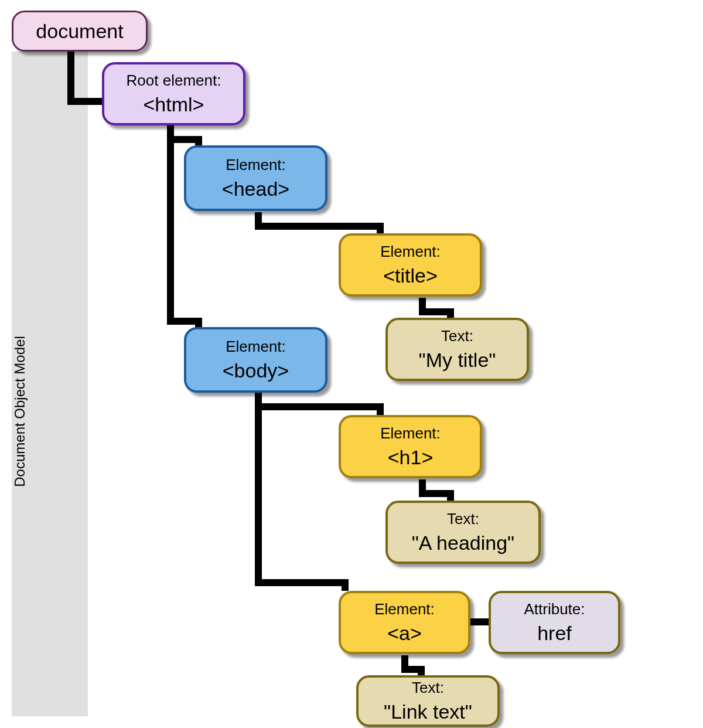 This screenshot has height=728, width=703. What do you see at coordinates (463, 532) in the screenshot?
I see `node-h1-text: Text: "A heading"` at bounding box center [463, 532].